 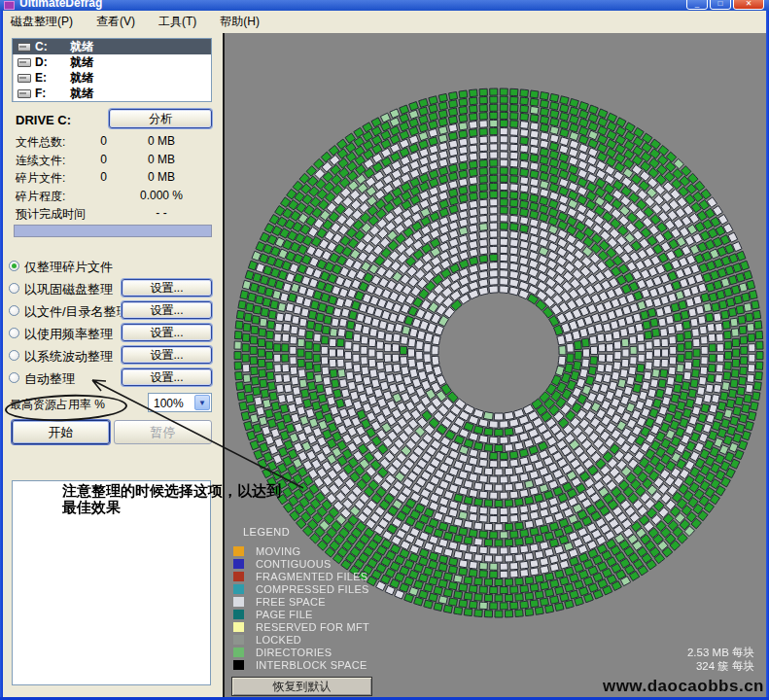 I want to click on annotation-text: 注意整理的时候选择这项，以达到 最佳效果, so click(x=171, y=499).